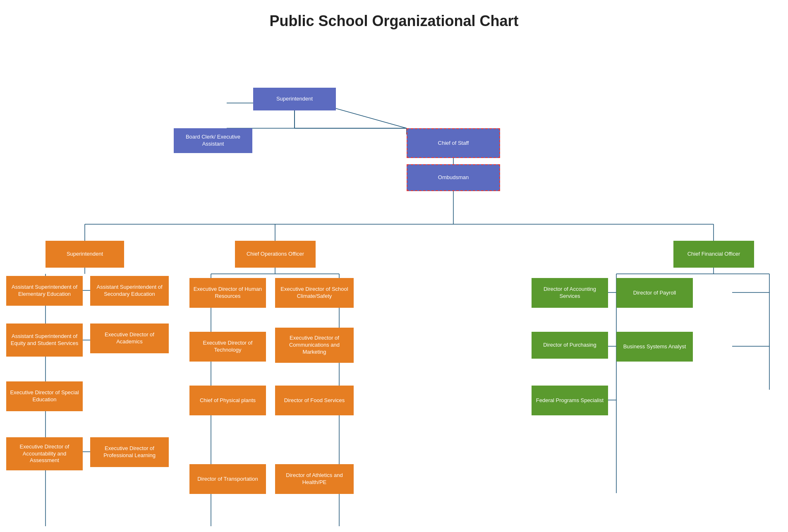  I want to click on node-dir-purchasing: Director of Purchasing, so click(570, 345).